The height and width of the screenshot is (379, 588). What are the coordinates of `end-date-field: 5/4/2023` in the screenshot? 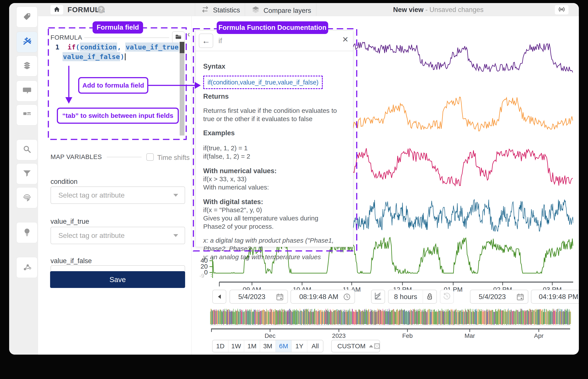 It's located at (499, 297).